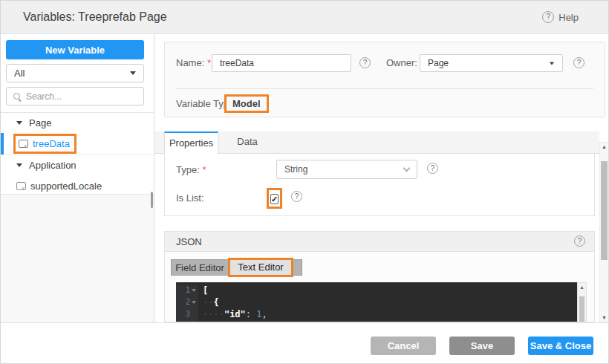 The width and height of the screenshot is (609, 364). I want to click on type-selected-value: String, so click(296, 169).